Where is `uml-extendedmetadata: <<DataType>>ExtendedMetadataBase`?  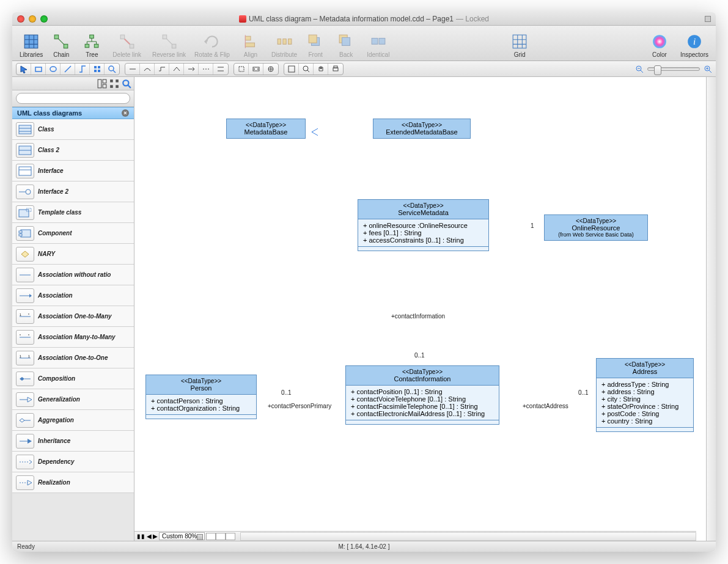
uml-extendedmetadata: <<DataType>>ExtendedMetadataBase is located at coordinates (422, 128).